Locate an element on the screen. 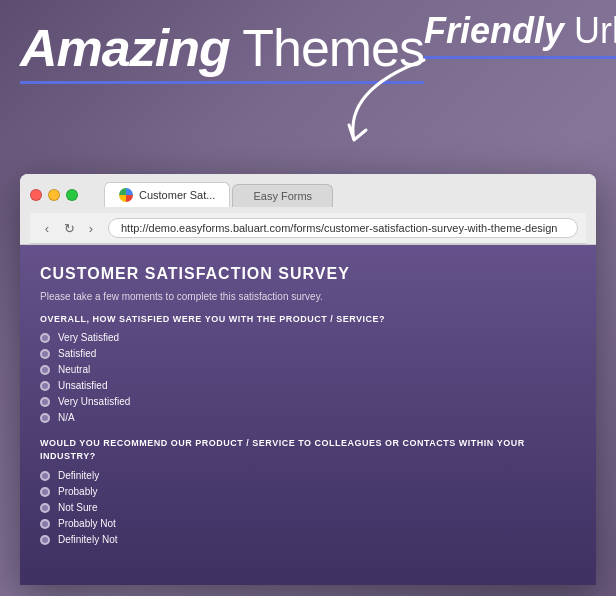  header-section: Amazing Themes Friendly Urls is located at coordinates (308, 52).